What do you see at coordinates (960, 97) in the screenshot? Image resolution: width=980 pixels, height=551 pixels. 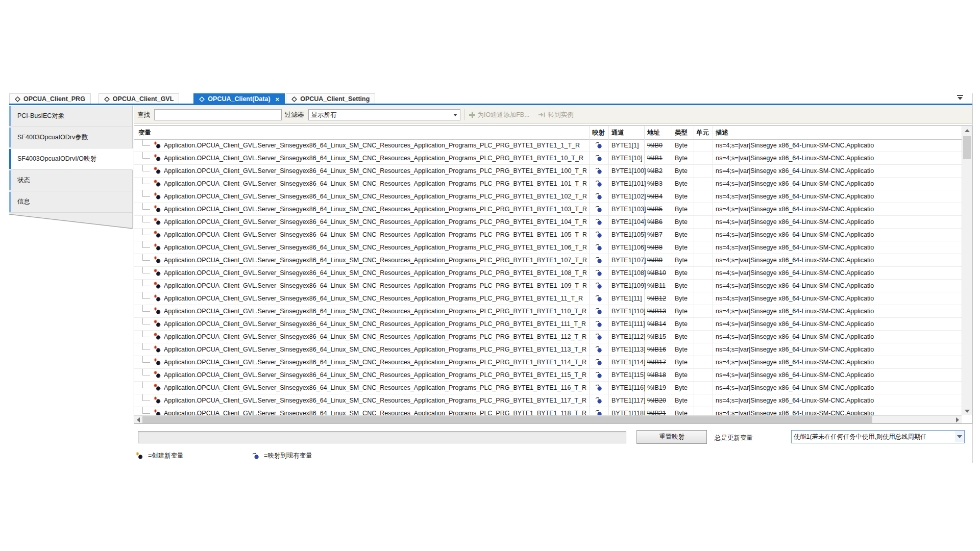 I see `tab-list-dropdown-icon` at bounding box center [960, 97].